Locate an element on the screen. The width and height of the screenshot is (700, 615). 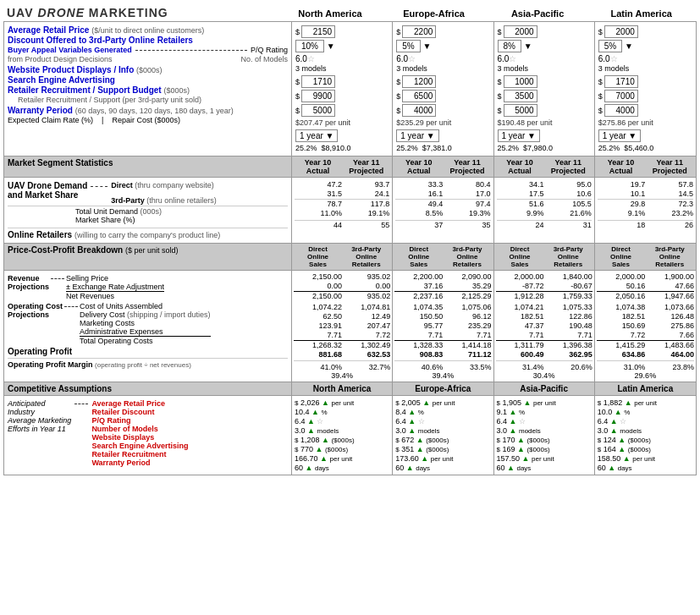
ea-y10-header: Year 10Actual is located at coordinates (418, 167).